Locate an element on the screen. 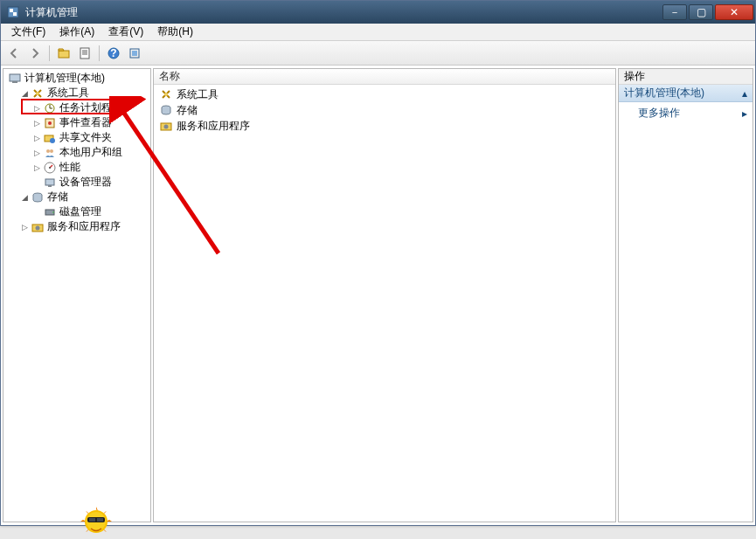  tree-item-disk-management: ▷ 磁盘管理 is located at coordinates (89, 211).